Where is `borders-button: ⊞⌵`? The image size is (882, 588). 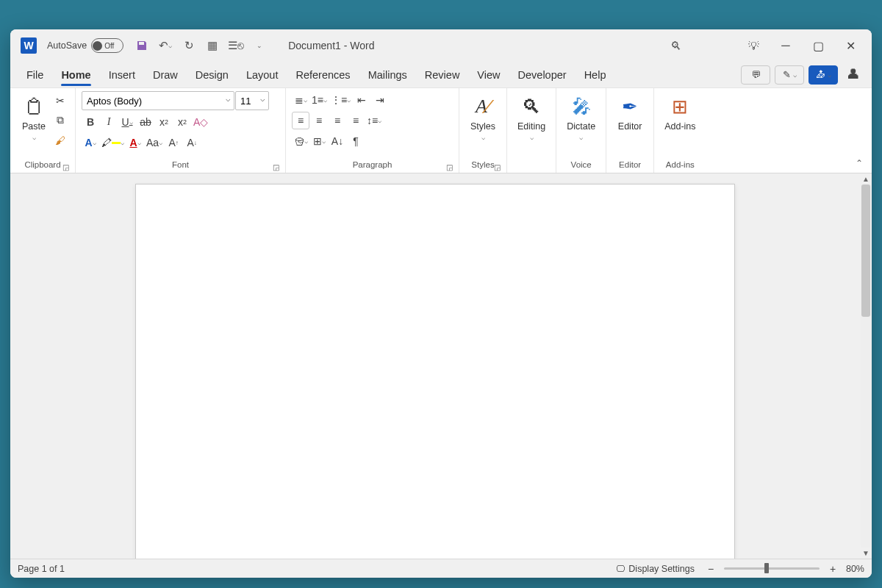 borders-button: ⊞⌵ is located at coordinates (319, 141).